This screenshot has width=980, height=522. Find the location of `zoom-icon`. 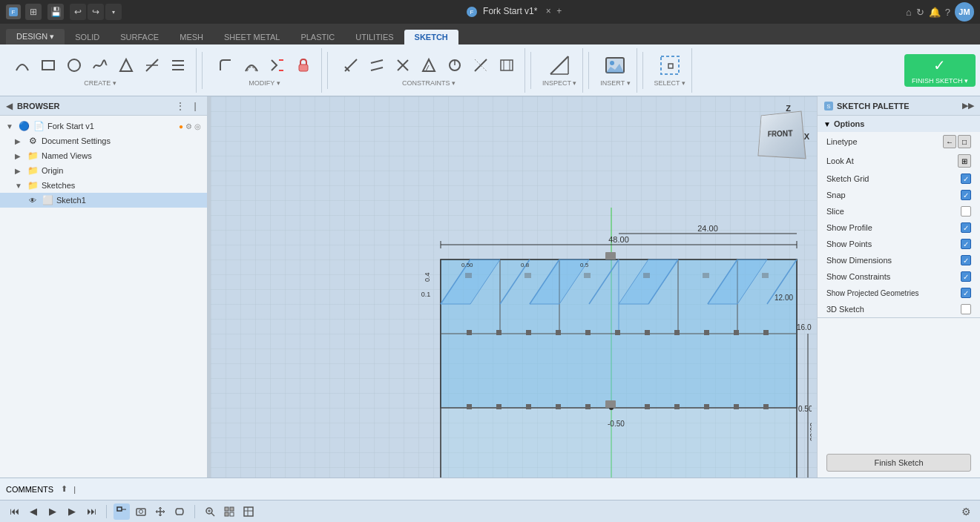

zoom-icon is located at coordinates (210, 512).